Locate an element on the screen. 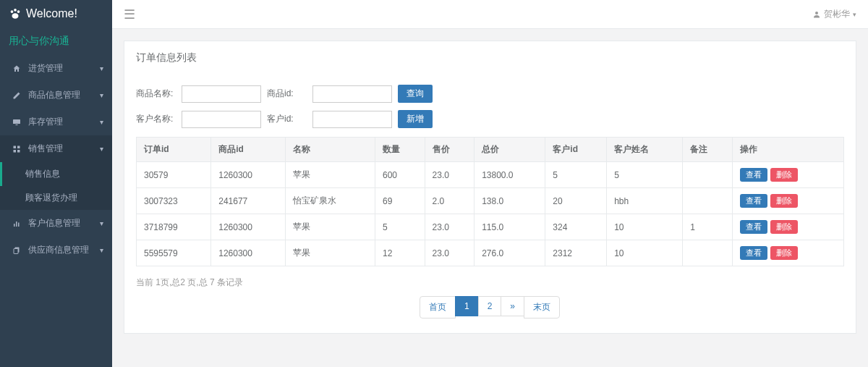  add-button: 新增 is located at coordinates (415, 119).